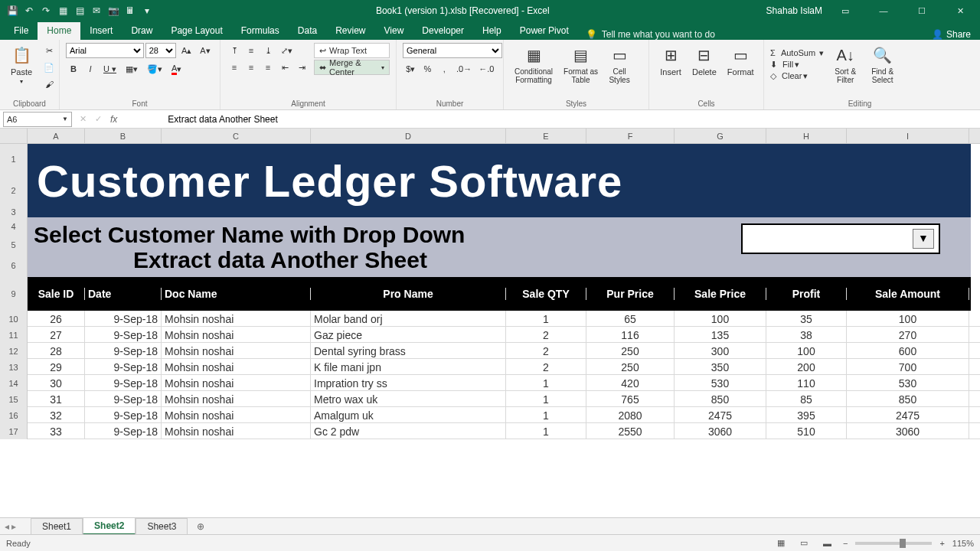 This screenshot has height=551, width=980. What do you see at coordinates (490, 350) in the screenshot?
I see `table-row: 12289-Sep-18Mohsin noshaiDental syring b…` at bounding box center [490, 350].